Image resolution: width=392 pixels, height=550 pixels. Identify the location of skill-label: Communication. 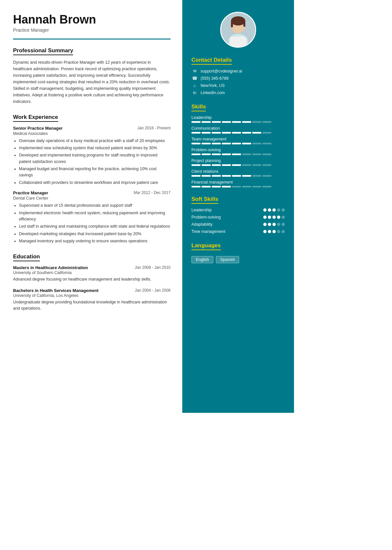
(238, 128).